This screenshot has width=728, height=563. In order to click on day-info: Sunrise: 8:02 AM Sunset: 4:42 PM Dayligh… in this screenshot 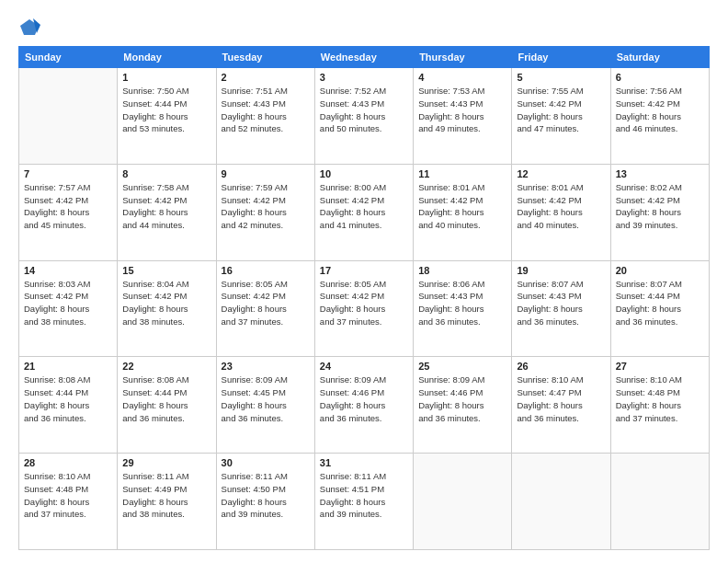, I will do `click(660, 206)`.